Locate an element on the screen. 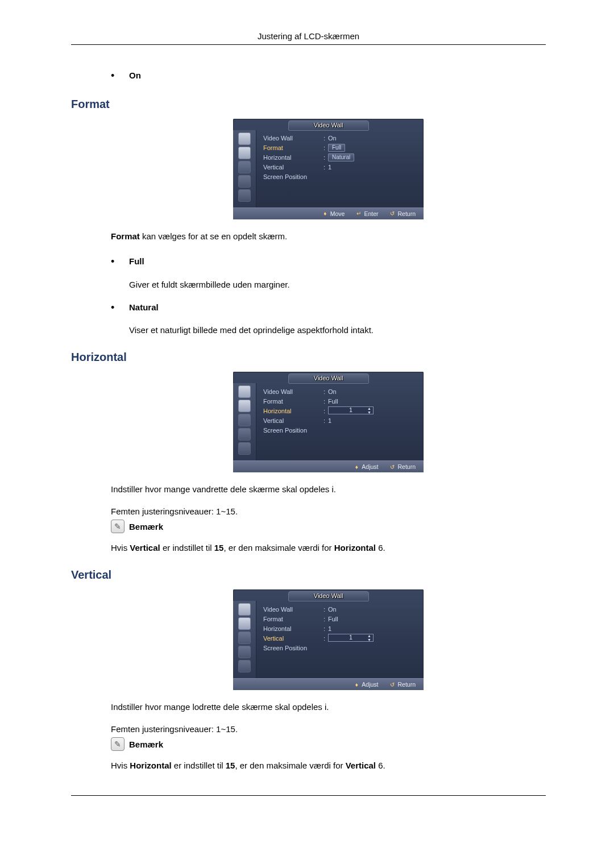 This screenshot has height=868, width=614. natural-desc: Viser et naturligt billede med det oprin… is located at coordinates (338, 330).